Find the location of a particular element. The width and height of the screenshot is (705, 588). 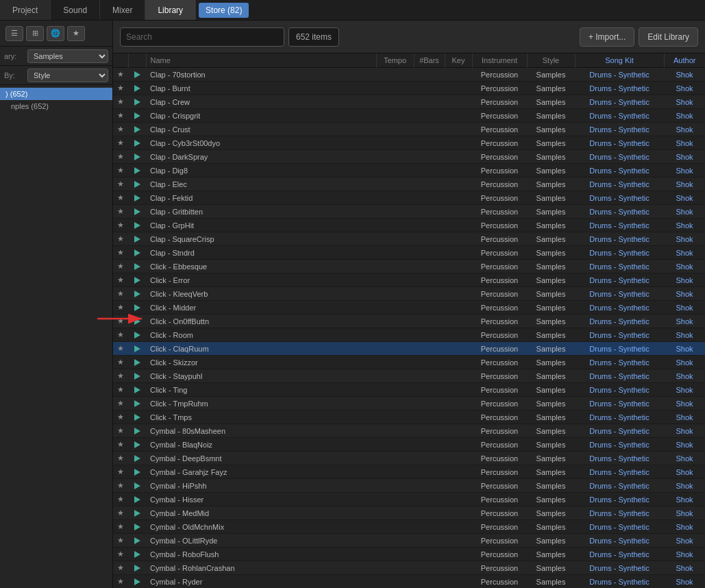

col-header-key: Key is located at coordinates (458, 60).